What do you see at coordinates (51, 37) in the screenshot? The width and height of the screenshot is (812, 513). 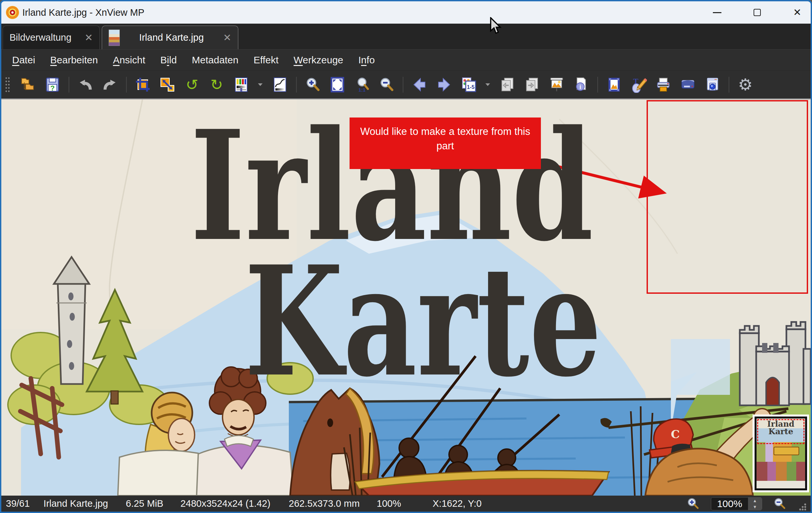 I see `tab-bildverwaltung: Bildverwaltung ✕` at bounding box center [51, 37].